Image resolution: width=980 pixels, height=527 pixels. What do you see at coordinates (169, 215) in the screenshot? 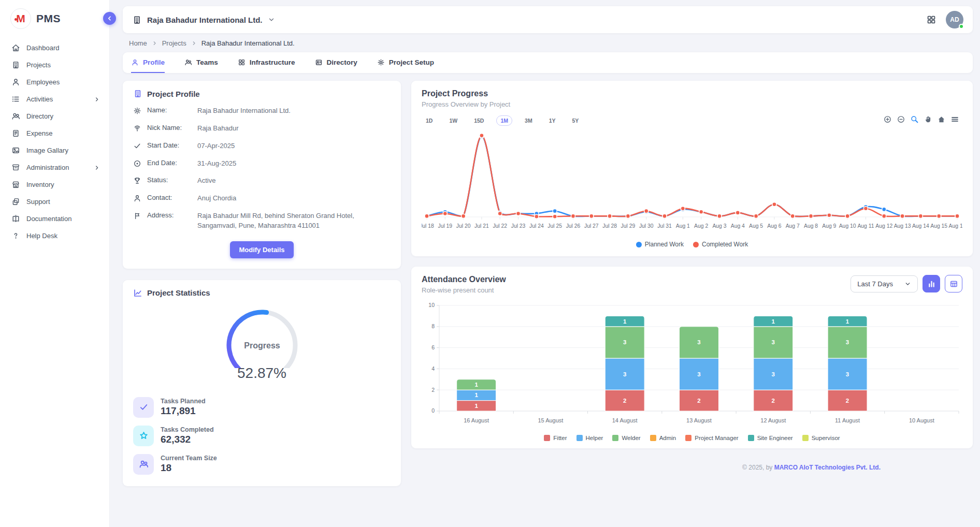
I see `field-label: Address:` at bounding box center [169, 215].